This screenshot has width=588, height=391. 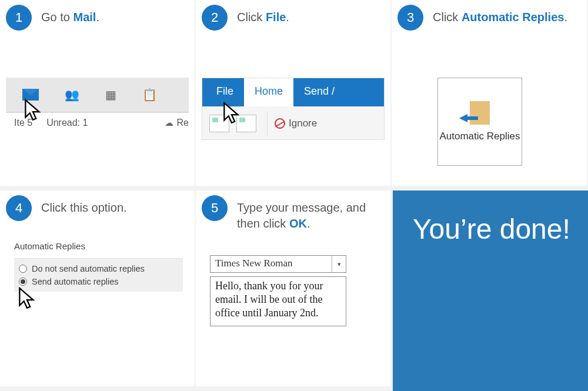 I want to click on step-2-screenshot: File Home Send / Ignore, so click(x=293, y=109).